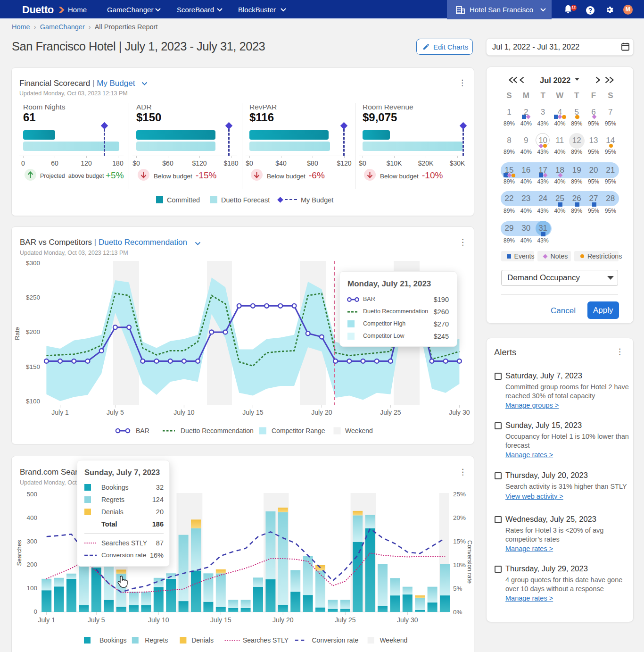  I want to click on svg-text: 0, so click(35, 611).